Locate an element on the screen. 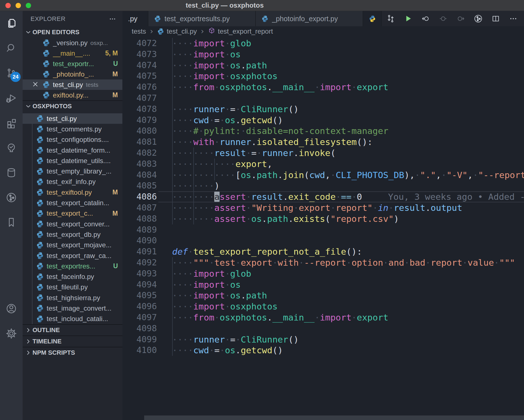 This screenshot has width=524, height=420. tree-item: test_image_convert... is located at coordinates (72, 308).